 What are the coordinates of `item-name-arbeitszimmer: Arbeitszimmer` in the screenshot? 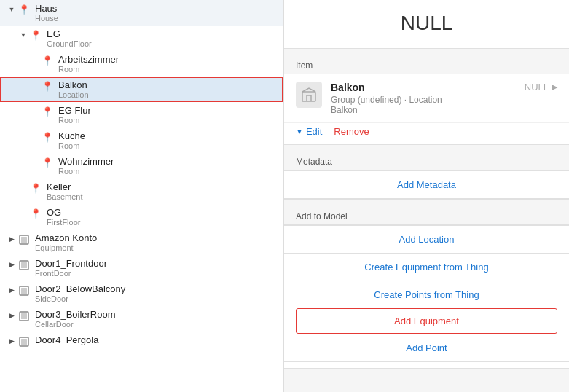 It's located at (89, 60).